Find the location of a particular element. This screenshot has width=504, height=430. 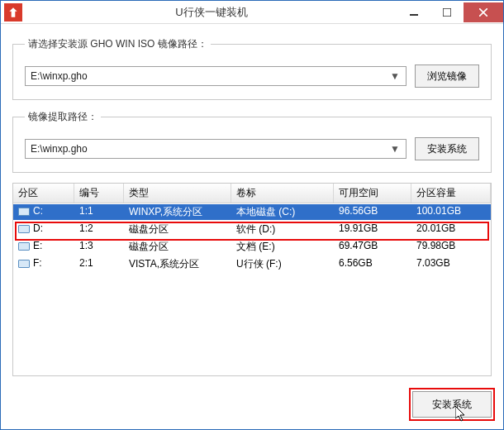

maximize-icon is located at coordinates (447, 12).